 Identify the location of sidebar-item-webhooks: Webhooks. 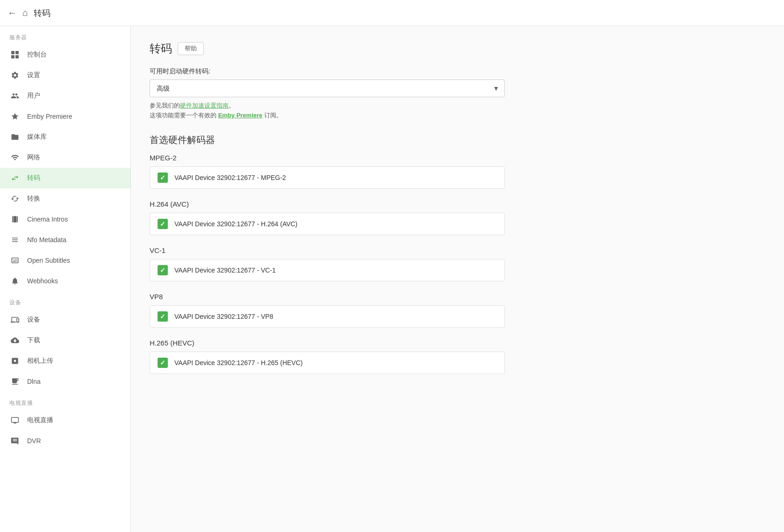
(65, 281).